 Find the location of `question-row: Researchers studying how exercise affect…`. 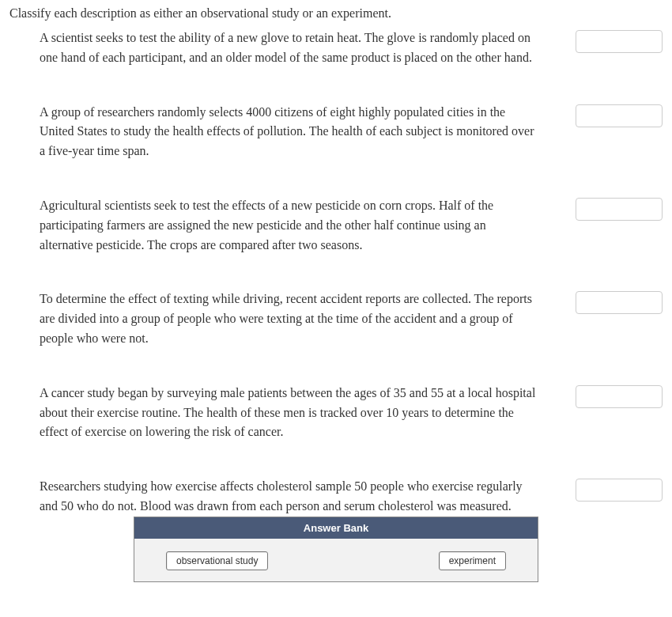

question-row: Researchers studying how exercise affect… is located at coordinates (336, 497).